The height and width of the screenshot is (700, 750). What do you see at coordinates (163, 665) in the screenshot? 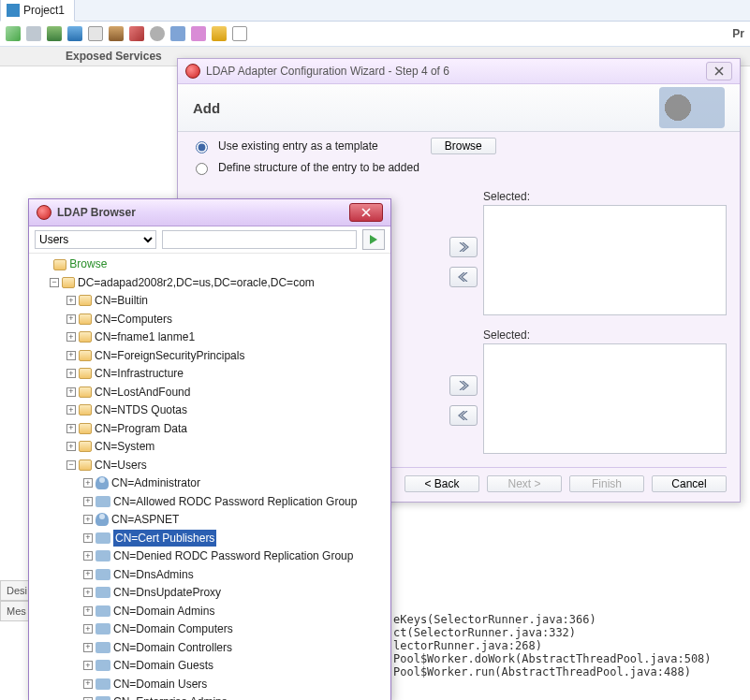
I see `tree-node-label: CN=Domain Guests` at bounding box center [163, 665].